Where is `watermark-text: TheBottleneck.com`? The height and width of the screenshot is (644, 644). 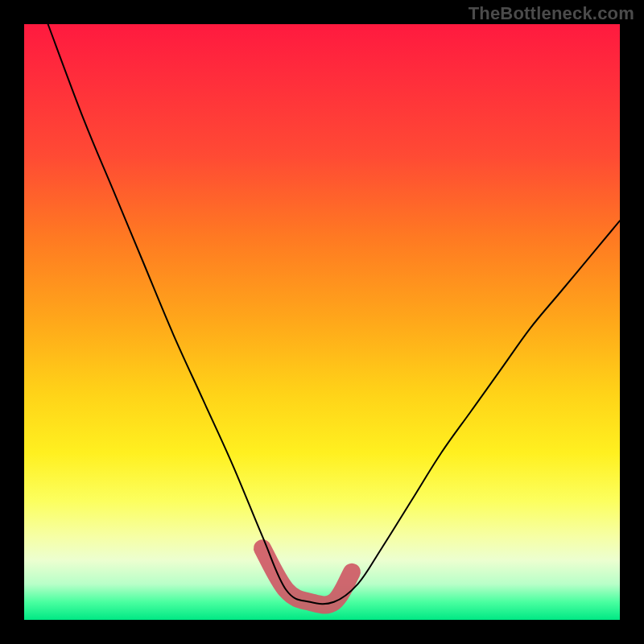 watermark-text: TheBottleneck.com is located at coordinates (551, 14).